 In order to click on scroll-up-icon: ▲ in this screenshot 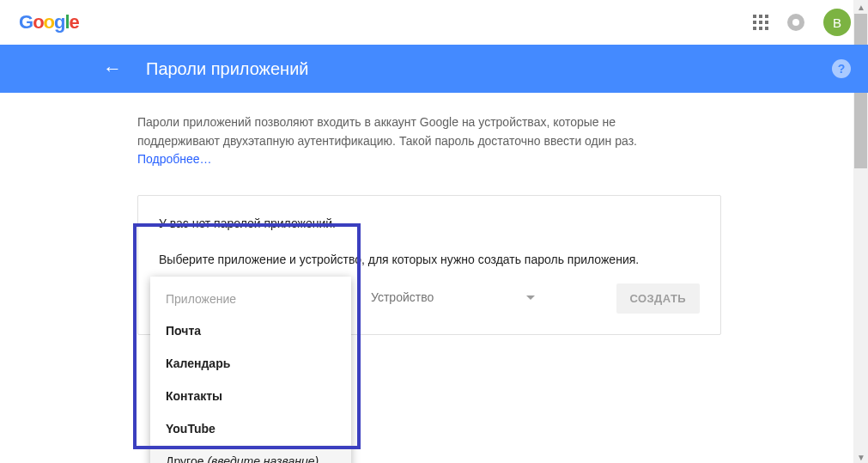, I will do `click(860, 7)`.